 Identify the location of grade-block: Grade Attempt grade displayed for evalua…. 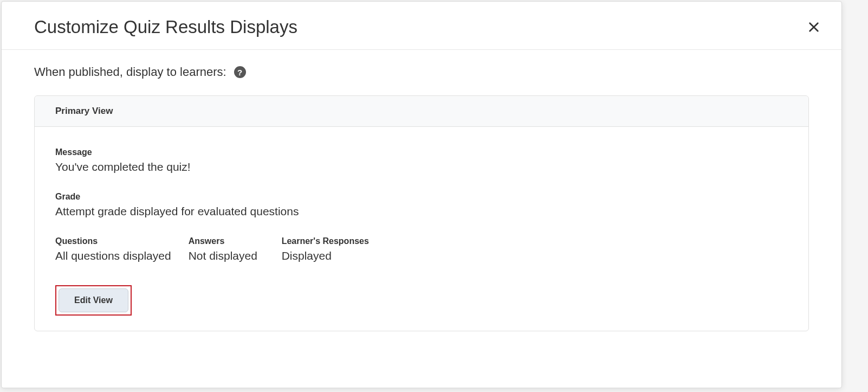
(422, 205).